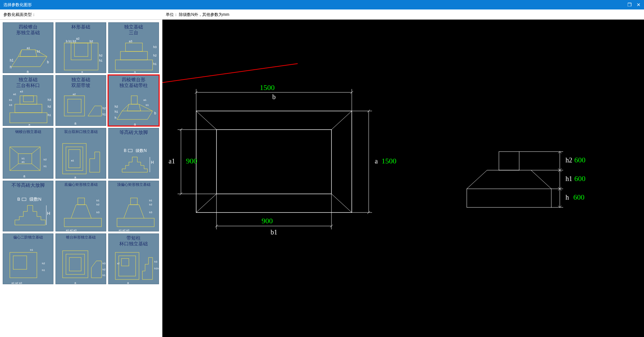 The image size is (644, 337). Describe the element at coordinates (580, 160) in the screenshot. I see `dim-h2-value: 600` at that location.